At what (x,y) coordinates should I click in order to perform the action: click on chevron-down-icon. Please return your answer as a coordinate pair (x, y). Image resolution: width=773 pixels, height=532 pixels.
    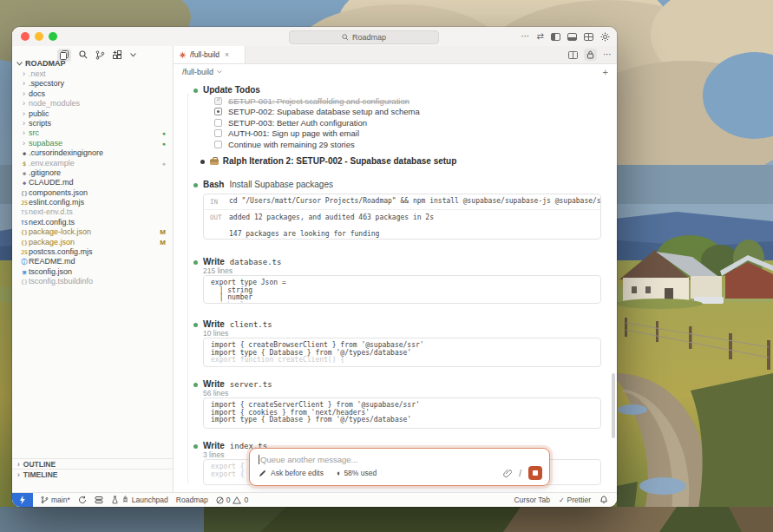
    Looking at the image, I should click on (134, 56).